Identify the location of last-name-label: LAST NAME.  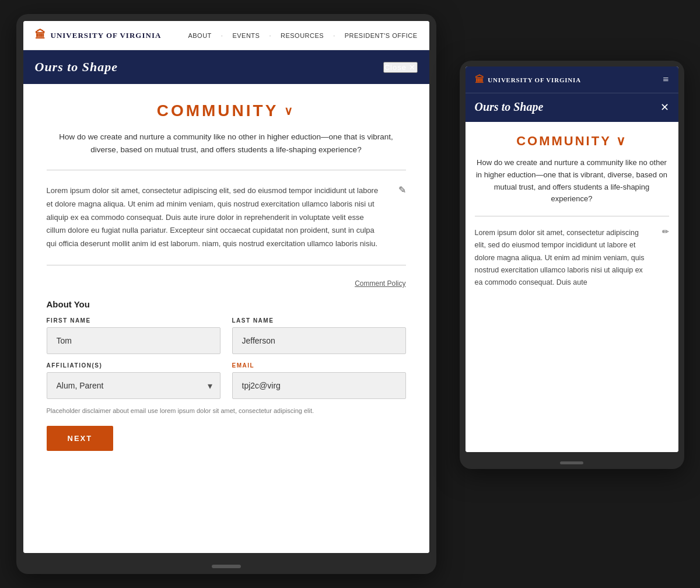
(319, 321).